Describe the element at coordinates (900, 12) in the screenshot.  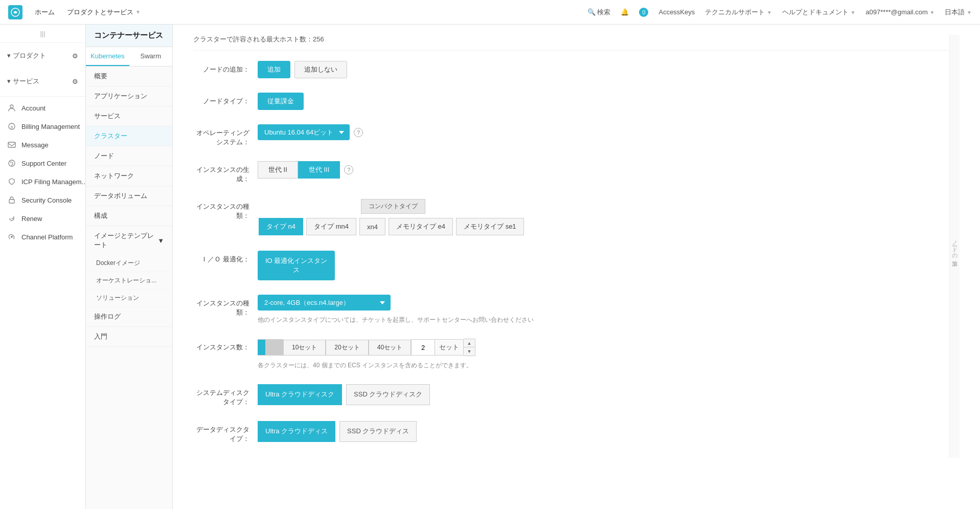
I see `user-menu: a097****@gmail.com ▼` at that location.